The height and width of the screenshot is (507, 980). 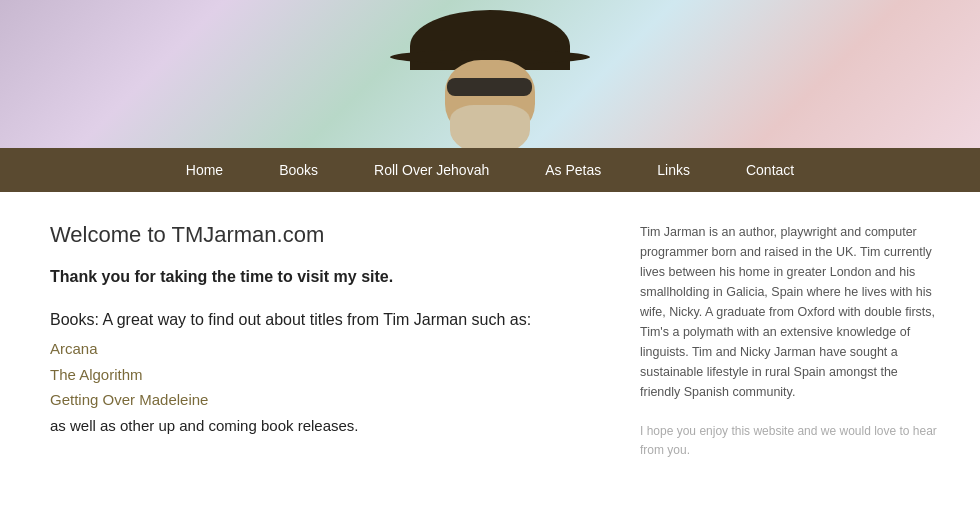 I want to click on person-silhouette, so click(x=490, y=79).